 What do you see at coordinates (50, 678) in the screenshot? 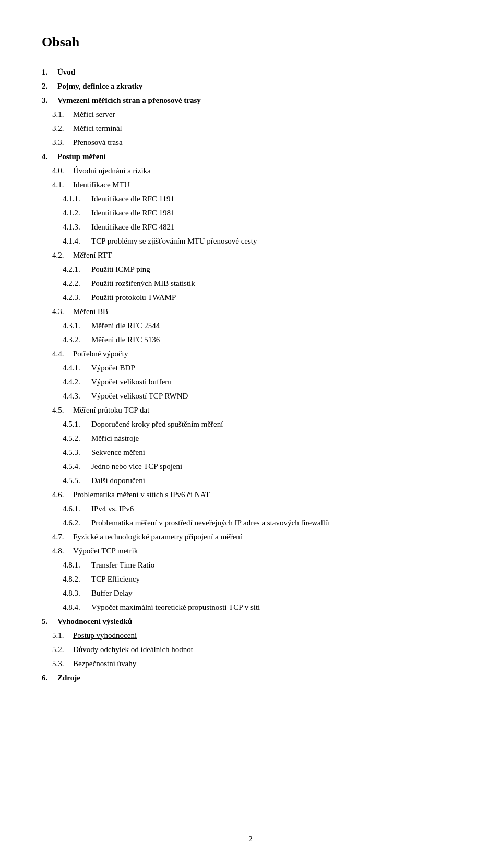
I see `toc-number: 6.` at bounding box center [50, 678].